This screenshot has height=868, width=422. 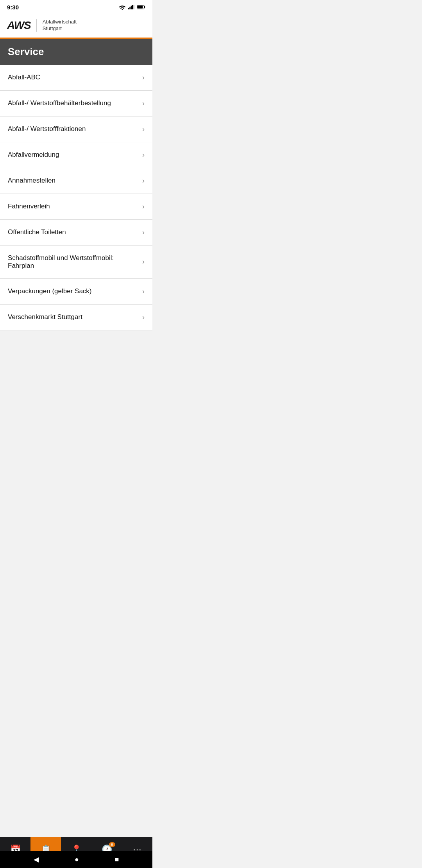 I want to click on menu-item-verschenkmarkt: Verschenkmarkt Stuttgart ›, so click(x=76, y=317).